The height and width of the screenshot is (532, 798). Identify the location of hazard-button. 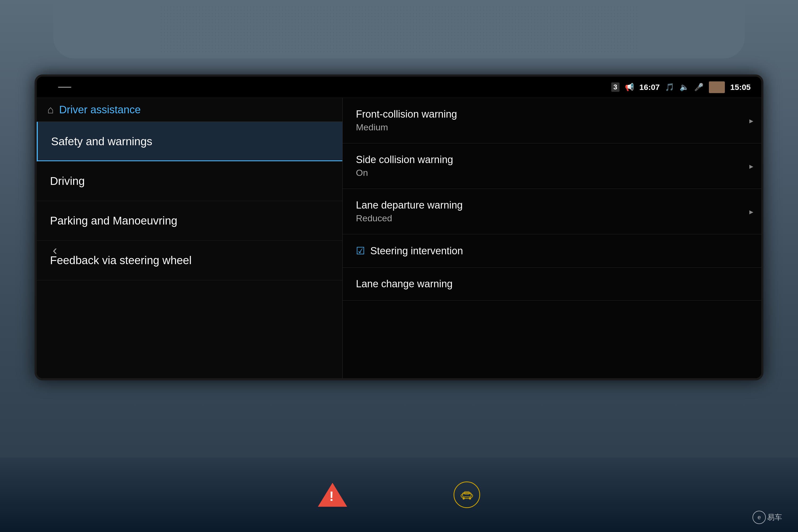
(332, 495).